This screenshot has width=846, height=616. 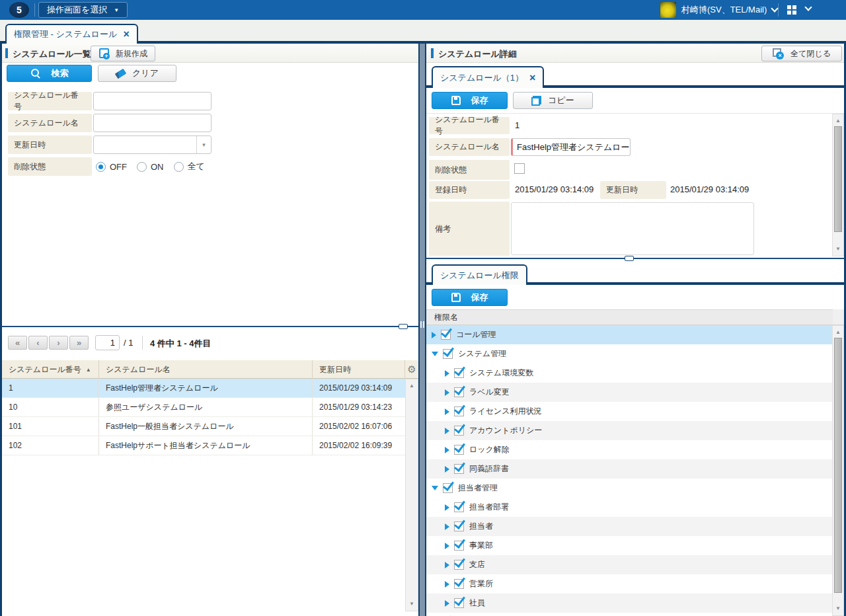 I want to click on detail-form-scrollbar: ▲ ▼, so click(x=838, y=185).